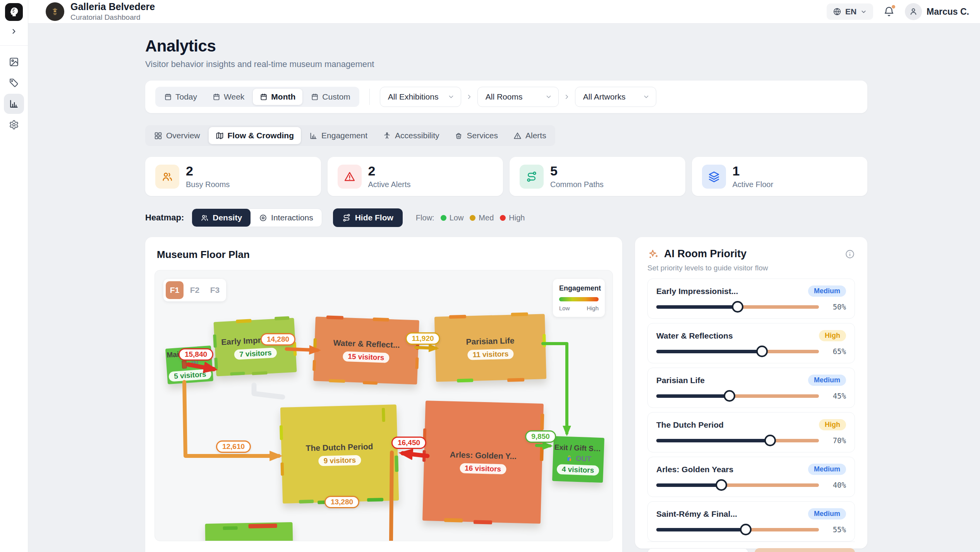  What do you see at coordinates (331, 97) in the screenshot?
I see `date-range-custom: Custom` at bounding box center [331, 97].